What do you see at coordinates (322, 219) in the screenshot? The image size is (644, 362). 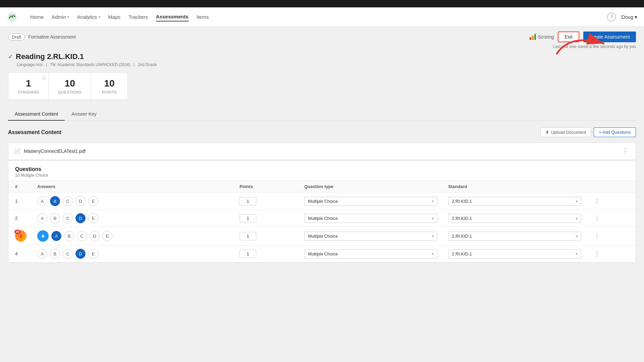 I see `table-row: 2 A B C D E Multiple Choice` at bounding box center [322, 219].